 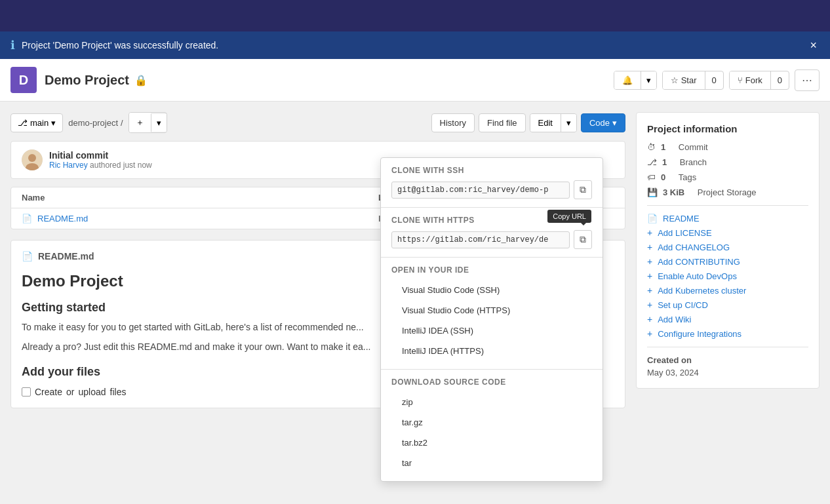 I want to click on project-title: Demo Project 🔒, so click(x=96, y=80).